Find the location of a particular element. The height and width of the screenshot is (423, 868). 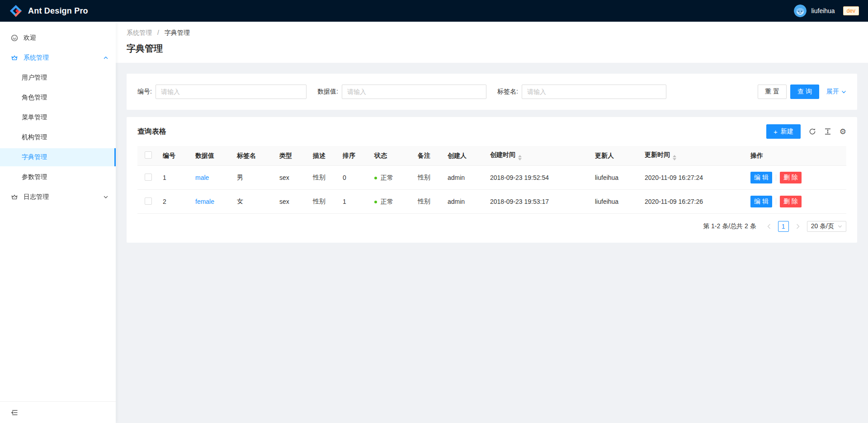

sidebar-item-label: 角色管理 is located at coordinates (34, 98).